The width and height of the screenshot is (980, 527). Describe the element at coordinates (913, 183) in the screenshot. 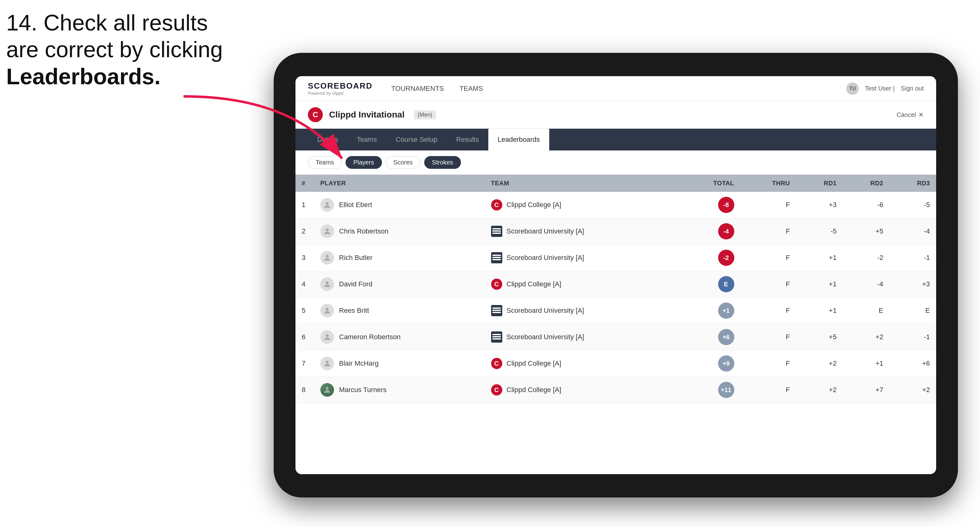

I see `col-rd3: RD3` at that location.